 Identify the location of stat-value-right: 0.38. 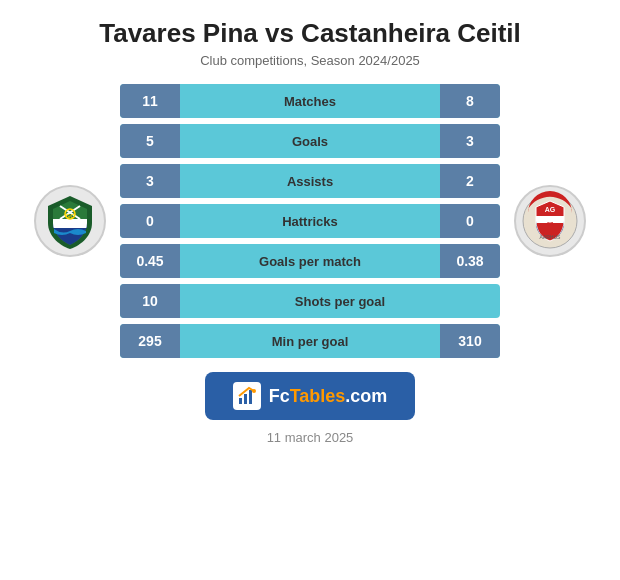
(470, 261).